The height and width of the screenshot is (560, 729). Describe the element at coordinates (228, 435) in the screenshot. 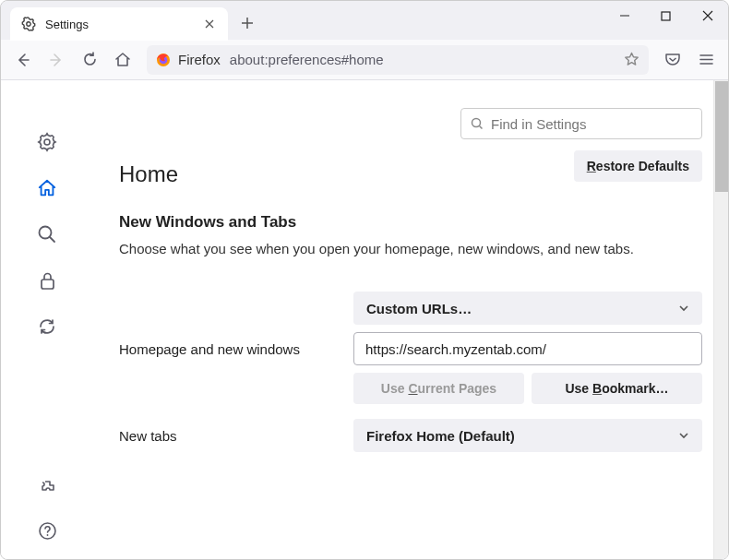

I see `newtabs-label: New tabs` at that location.